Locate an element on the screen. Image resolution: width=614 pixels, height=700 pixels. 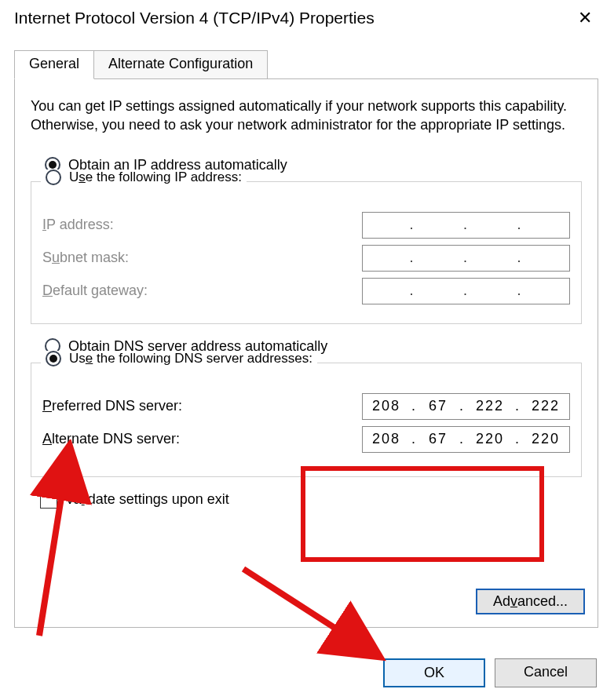
input-preferred-dns: 208.67.222.222 is located at coordinates (466, 407).